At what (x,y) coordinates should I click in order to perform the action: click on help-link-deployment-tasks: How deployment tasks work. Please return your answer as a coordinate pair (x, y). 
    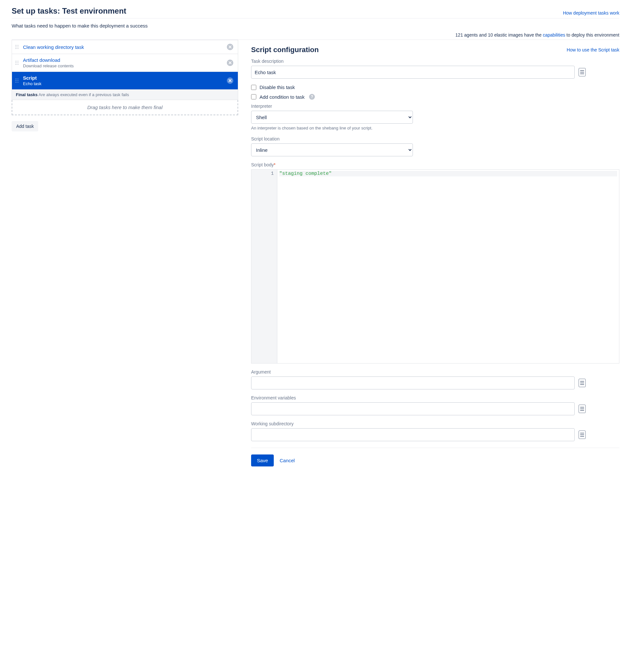
    Looking at the image, I should click on (591, 13).